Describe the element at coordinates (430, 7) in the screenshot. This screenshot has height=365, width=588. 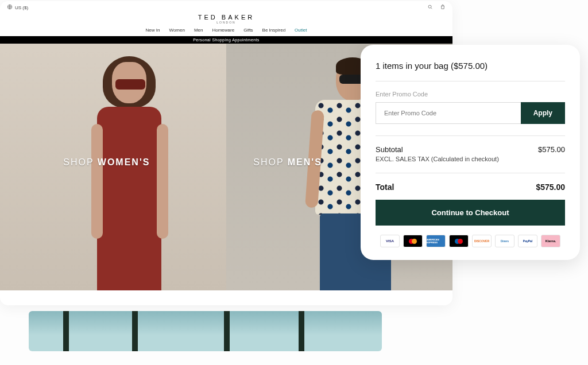
I see `search-icon` at that location.